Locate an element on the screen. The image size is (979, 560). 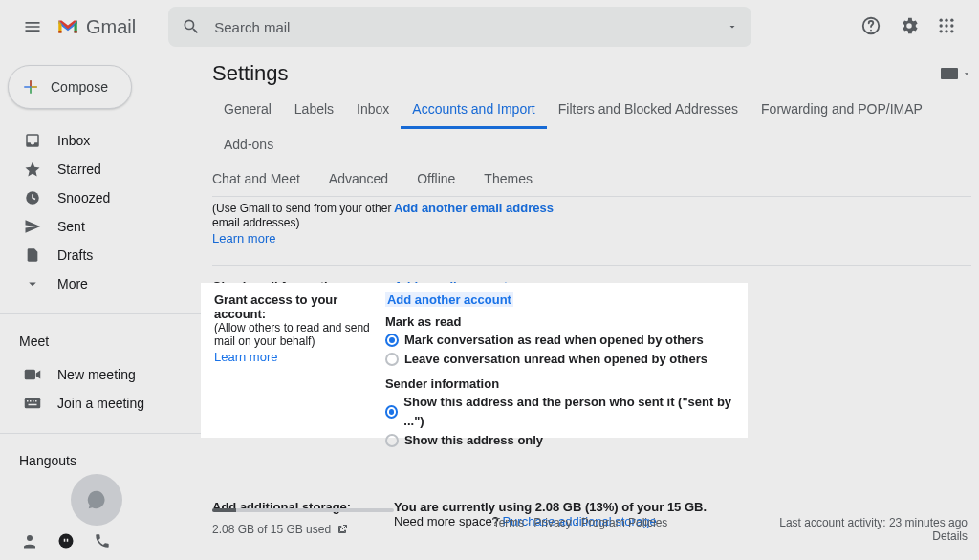
send-as-learn-more: Learn more is located at coordinates (303, 239).